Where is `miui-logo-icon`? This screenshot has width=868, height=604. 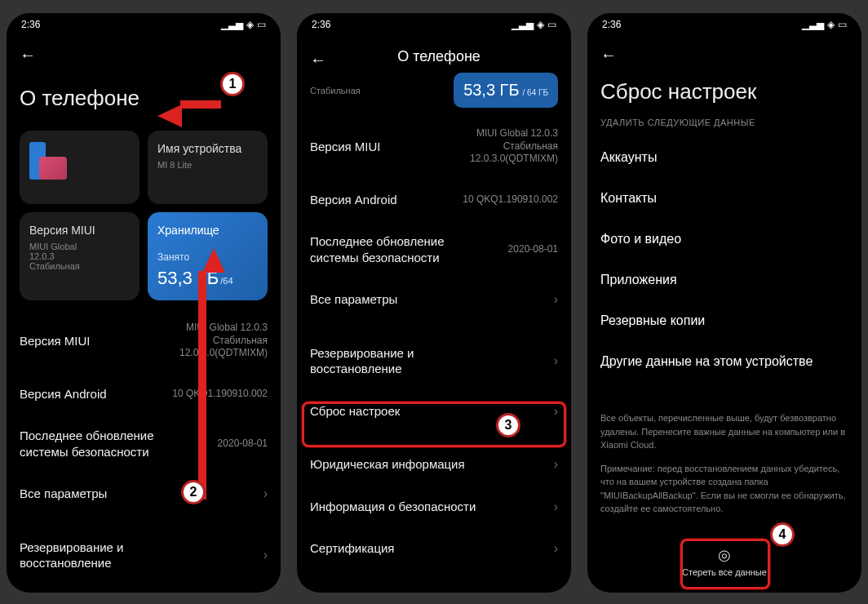
miui-logo-icon is located at coordinates (48, 161).